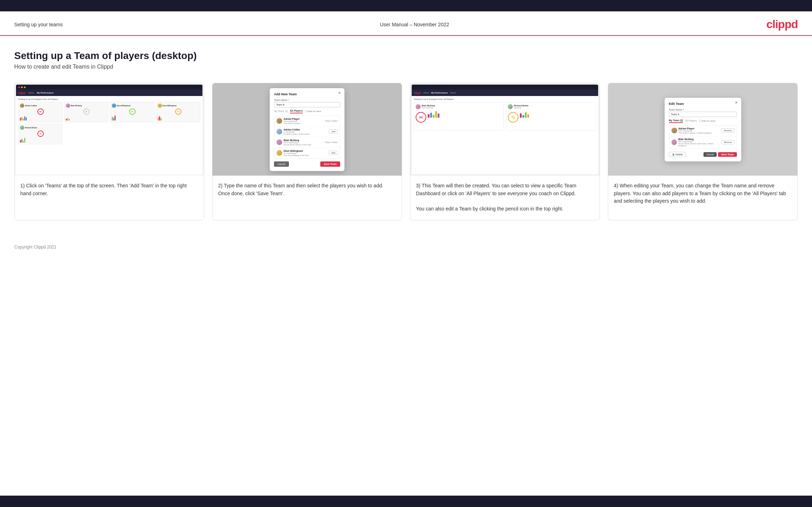 This screenshot has height=507, width=812. I want to click on edit-team-name-label: Team Name *, so click(703, 110).